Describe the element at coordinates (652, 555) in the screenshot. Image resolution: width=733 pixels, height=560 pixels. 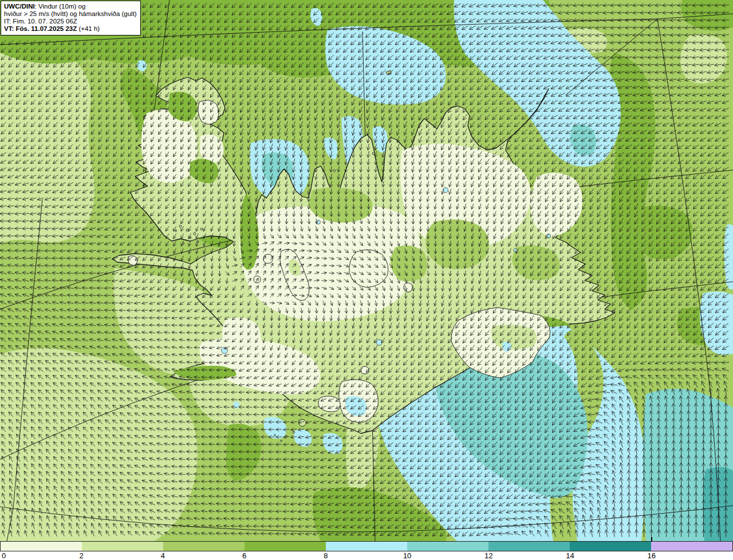
I see `colorbar-label-16: 16` at that location.